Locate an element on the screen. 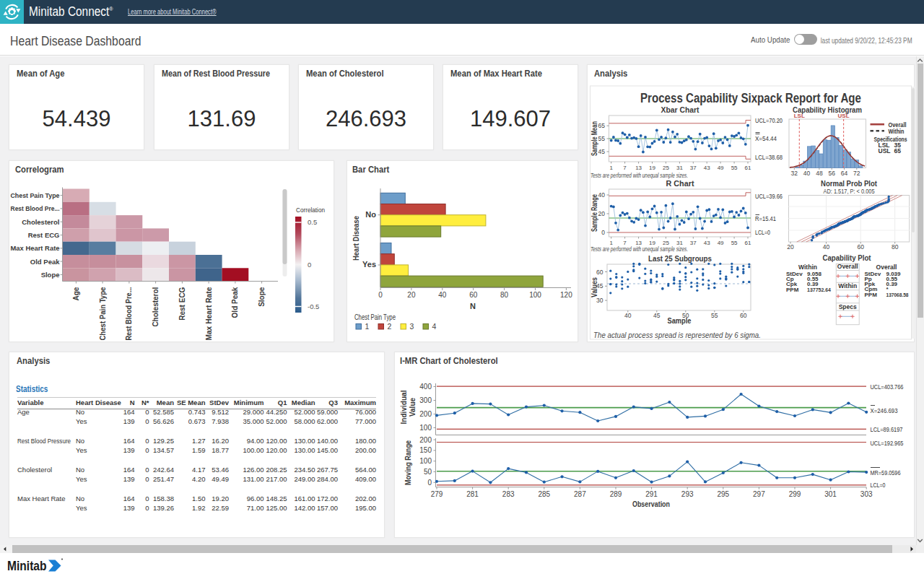  svg-text: 137068.58 is located at coordinates (898, 295).